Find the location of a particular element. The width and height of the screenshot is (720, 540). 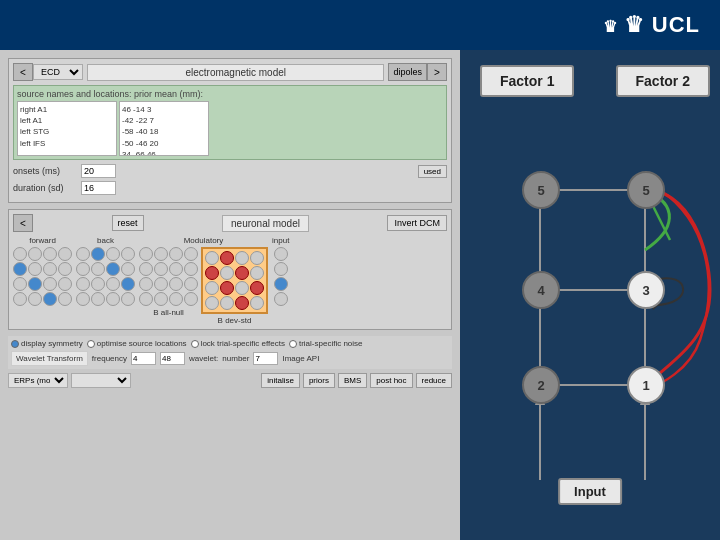

frequency-min-input is located at coordinates (144, 358).